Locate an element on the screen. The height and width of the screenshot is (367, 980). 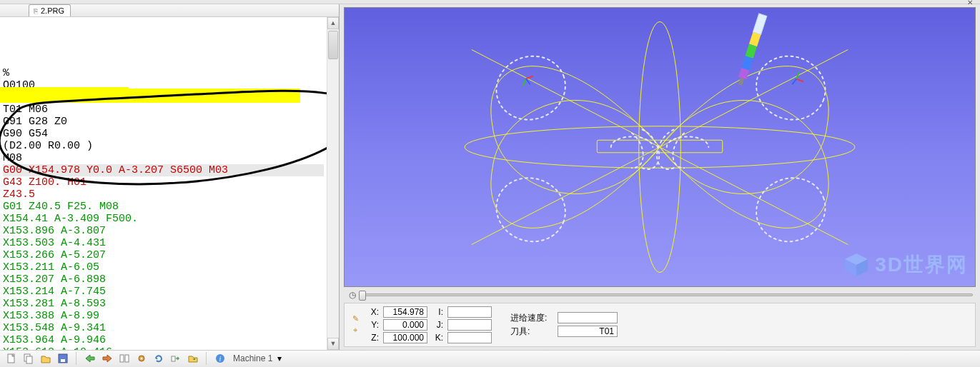
label-y: Y: is located at coordinates (373, 325).